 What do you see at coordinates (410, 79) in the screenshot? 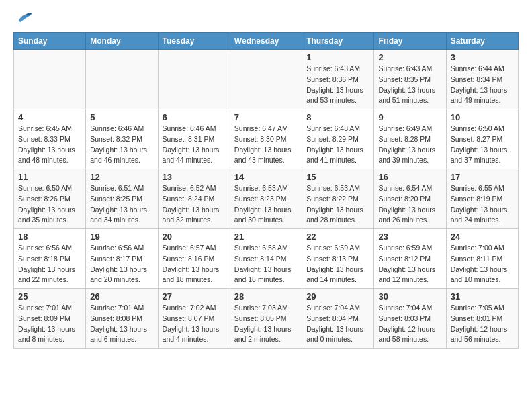
I see `calendar-cell: 2 Sunrise: 6:43 AMSunset: 8:35 PMDayligh…` at bounding box center [410, 79].